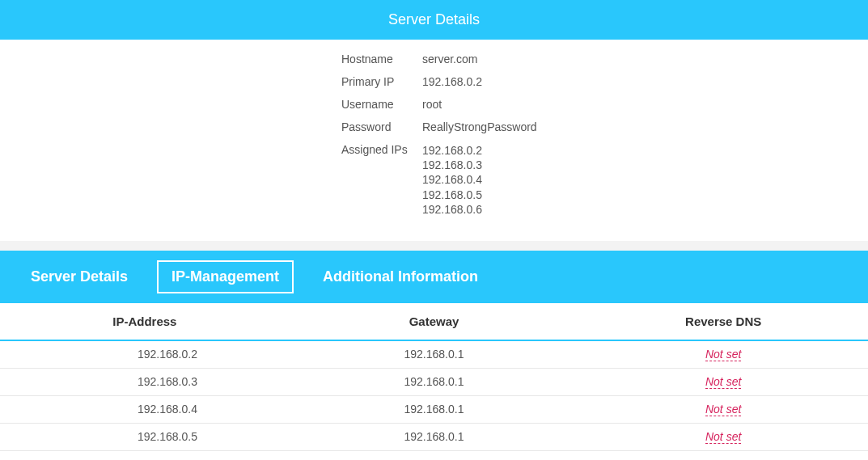 The width and height of the screenshot is (868, 460). I want to click on password-label: Password, so click(382, 127).